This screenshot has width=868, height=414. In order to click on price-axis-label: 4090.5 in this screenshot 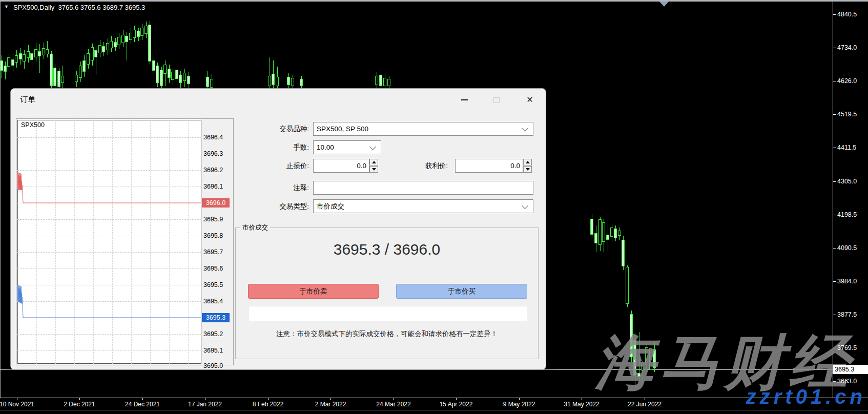, I will do `click(847, 248)`.